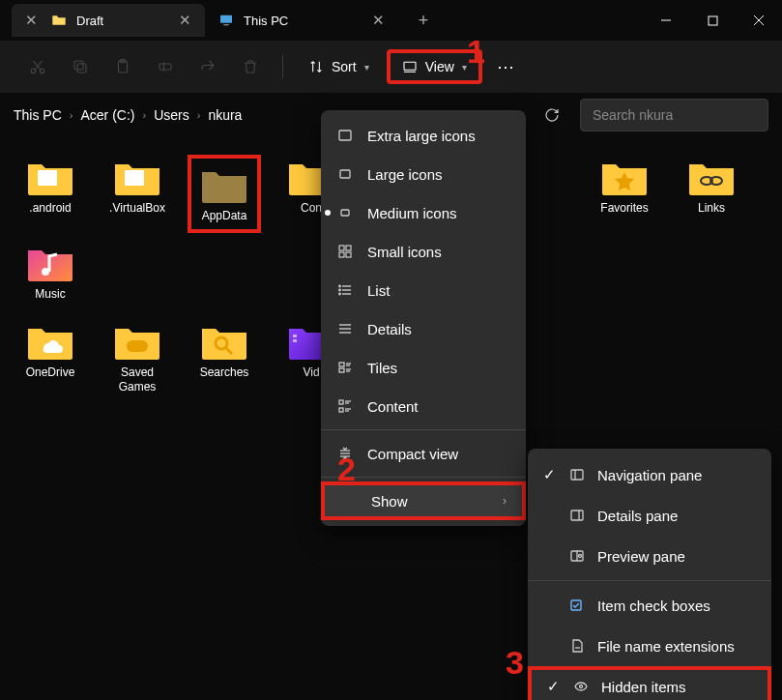  Describe the element at coordinates (137, 358) in the screenshot. I see `folder-saved-games: Saved Games` at that location.